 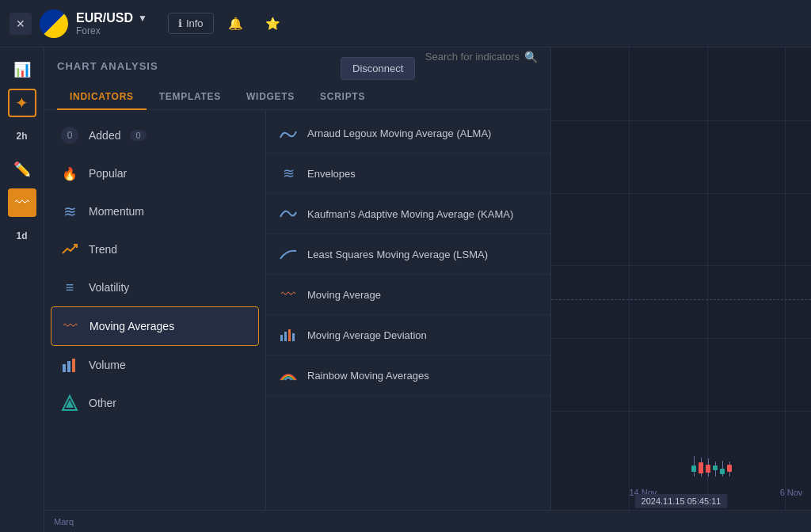 What do you see at coordinates (103, 249) in the screenshot?
I see `category-trend-label: Trend` at bounding box center [103, 249].